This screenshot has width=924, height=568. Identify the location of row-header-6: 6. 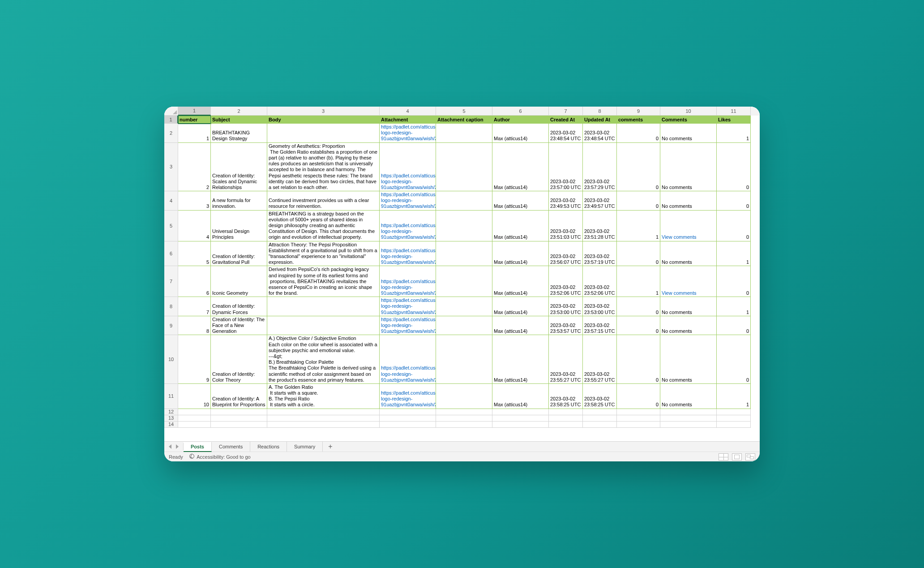
(171, 254).